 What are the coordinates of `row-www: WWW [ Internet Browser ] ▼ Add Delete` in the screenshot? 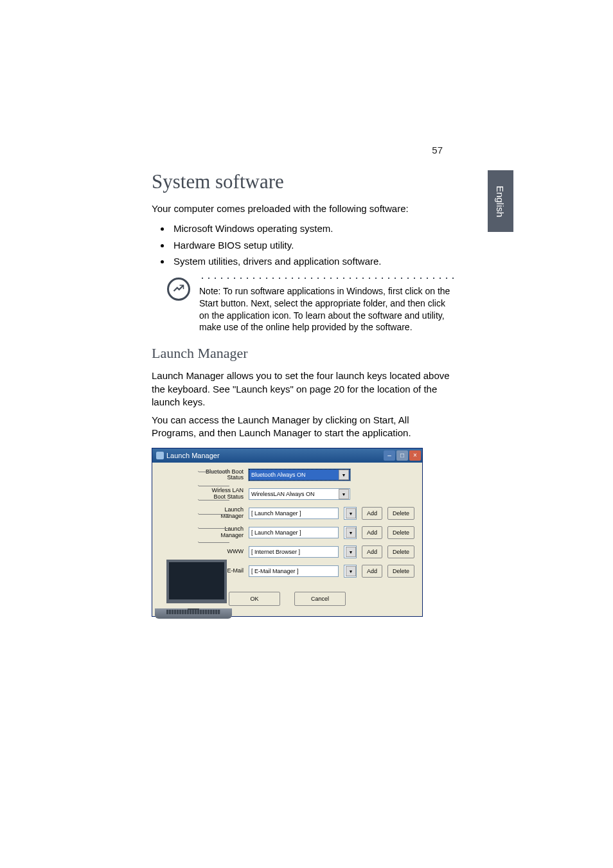 It's located at (309, 552).